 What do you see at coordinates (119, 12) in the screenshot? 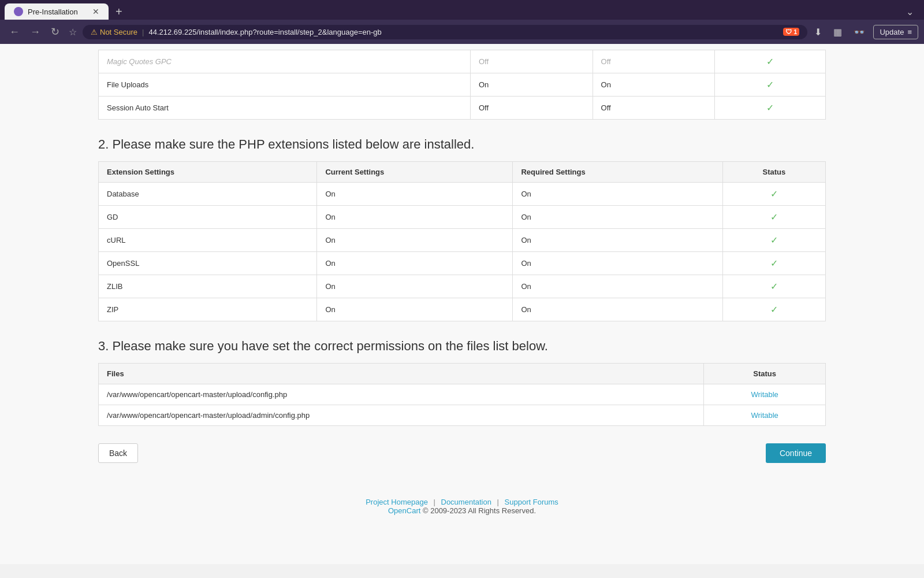
I see `new-tab-button: +` at bounding box center [119, 12].